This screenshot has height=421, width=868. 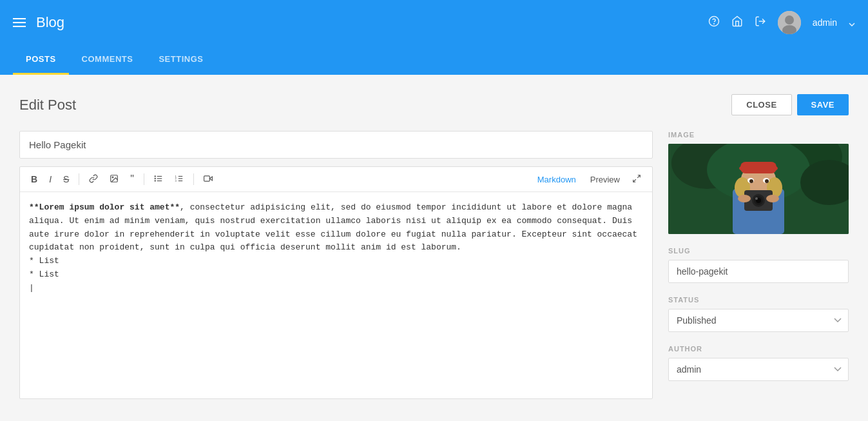 I want to click on slug-input, so click(x=758, y=271).